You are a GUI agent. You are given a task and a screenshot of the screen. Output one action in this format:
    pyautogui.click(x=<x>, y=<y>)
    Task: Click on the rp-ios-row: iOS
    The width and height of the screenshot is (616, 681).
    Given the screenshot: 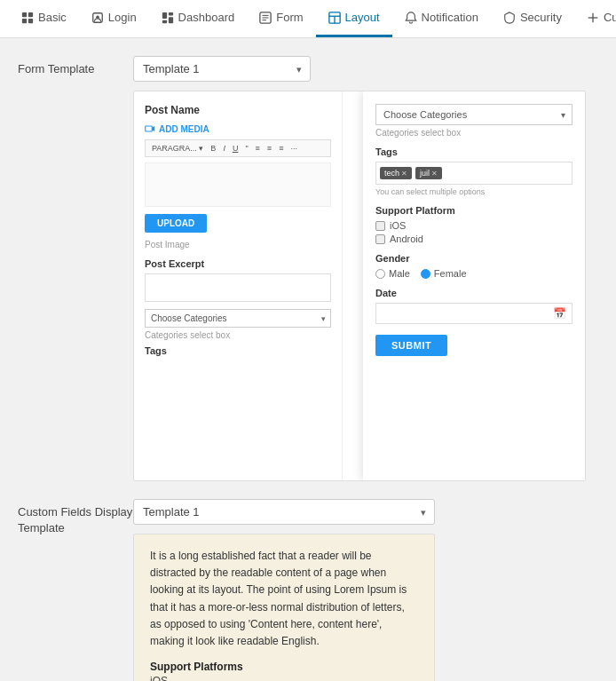 What is the action you would take?
    pyautogui.click(x=474, y=226)
    